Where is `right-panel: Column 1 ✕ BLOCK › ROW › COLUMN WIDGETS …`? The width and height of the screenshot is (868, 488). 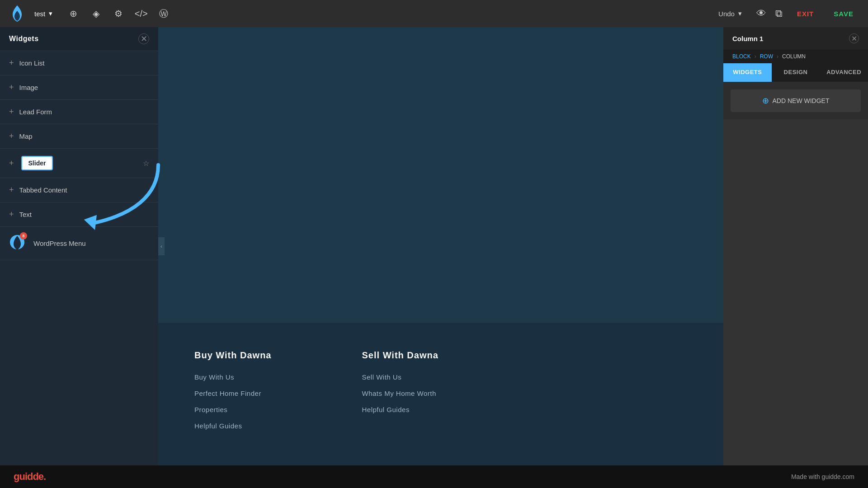
right-panel: Column 1 ✕ BLOCK › ROW › COLUMN WIDGETS … is located at coordinates (796, 246).